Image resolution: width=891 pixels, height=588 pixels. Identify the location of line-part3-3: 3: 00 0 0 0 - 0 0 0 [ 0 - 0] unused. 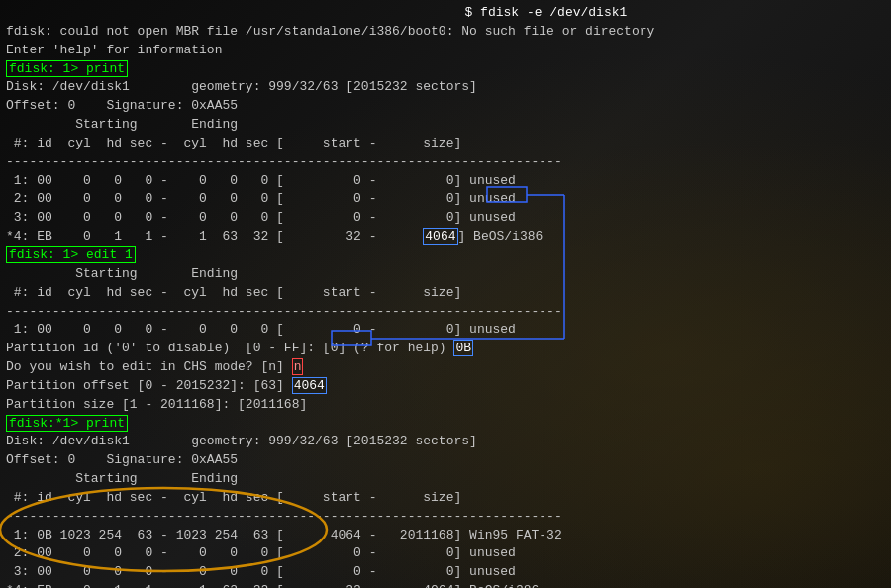
(446, 572).